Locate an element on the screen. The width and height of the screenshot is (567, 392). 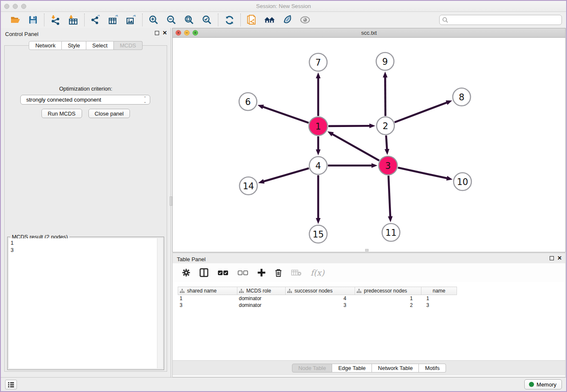
duplicate-network-icon is located at coordinates (252, 20).